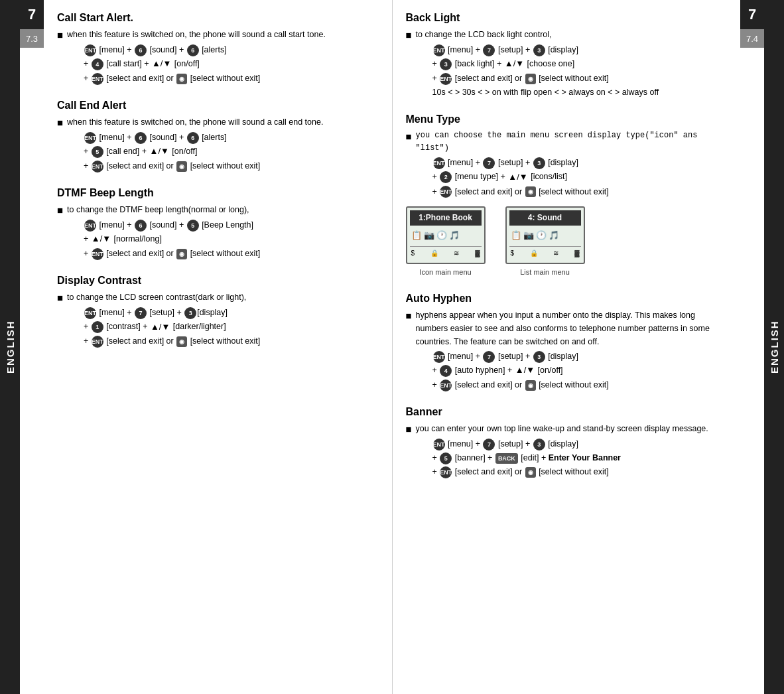 This screenshot has width=784, height=694. I want to click on bullet-banner: ■ you can enter your own top line wake-u…, so click(566, 429).